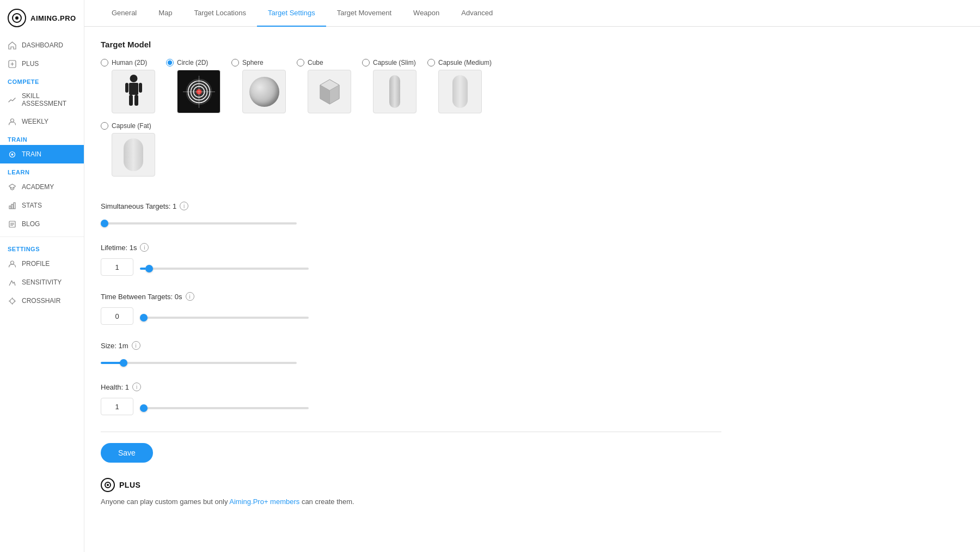  I want to click on plus-section: PLUS Anyone can play custom games but on…, so click(411, 492).